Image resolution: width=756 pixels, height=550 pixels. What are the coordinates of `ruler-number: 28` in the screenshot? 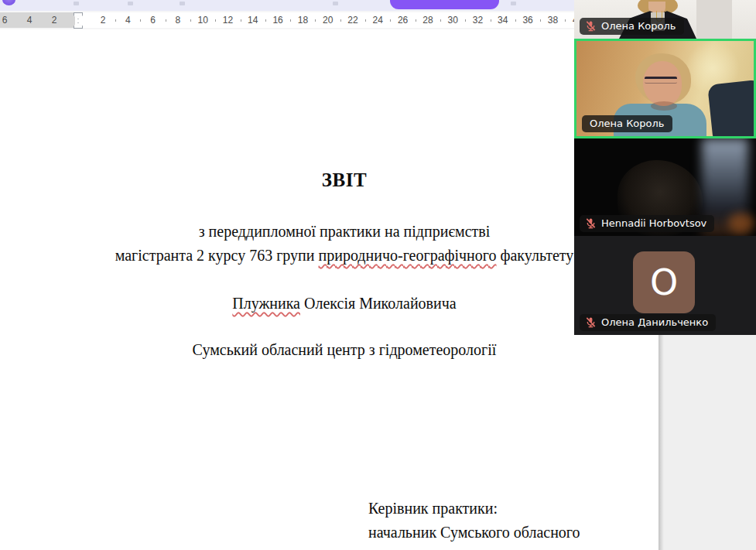 It's located at (427, 20).